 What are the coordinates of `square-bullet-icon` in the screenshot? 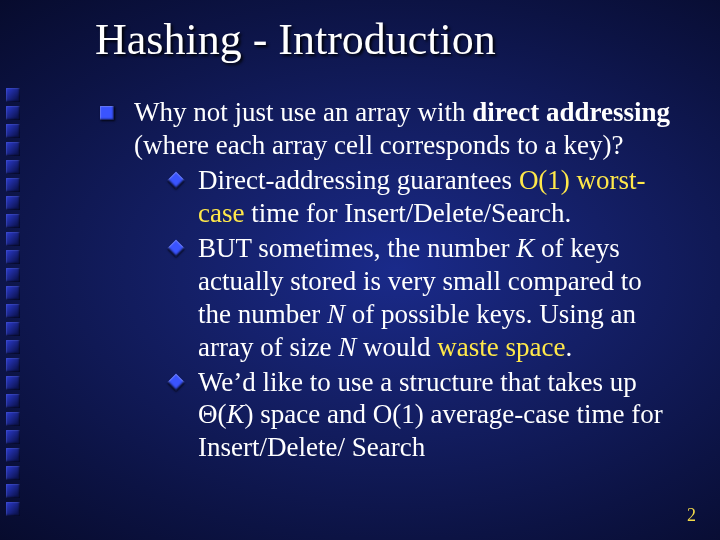 It's located at (107, 113).